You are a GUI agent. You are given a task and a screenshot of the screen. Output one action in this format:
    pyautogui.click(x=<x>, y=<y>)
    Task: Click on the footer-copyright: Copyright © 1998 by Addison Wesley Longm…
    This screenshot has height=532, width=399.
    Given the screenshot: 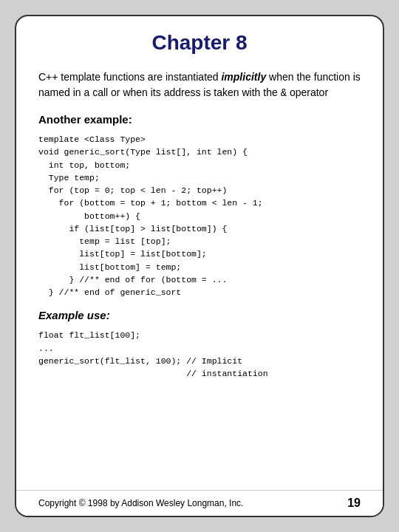 What is the action you would take?
    pyautogui.click(x=140, y=503)
    